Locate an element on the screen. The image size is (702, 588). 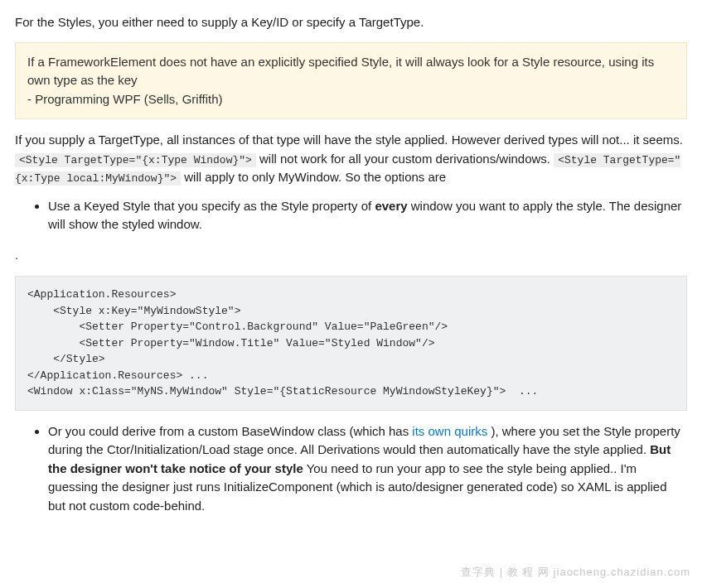
quote-line1: If a FrameworkElement does not have an e… is located at coordinates (341, 71).